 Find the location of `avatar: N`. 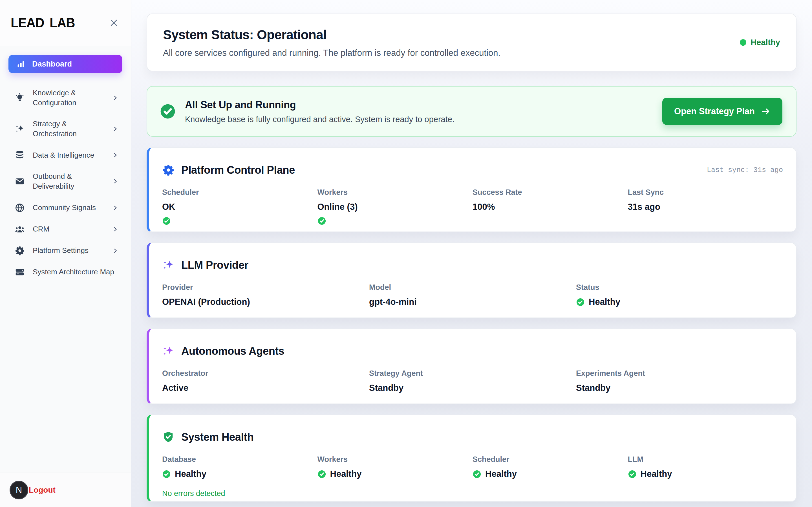

avatar: N is located at coordinates (19, 490).